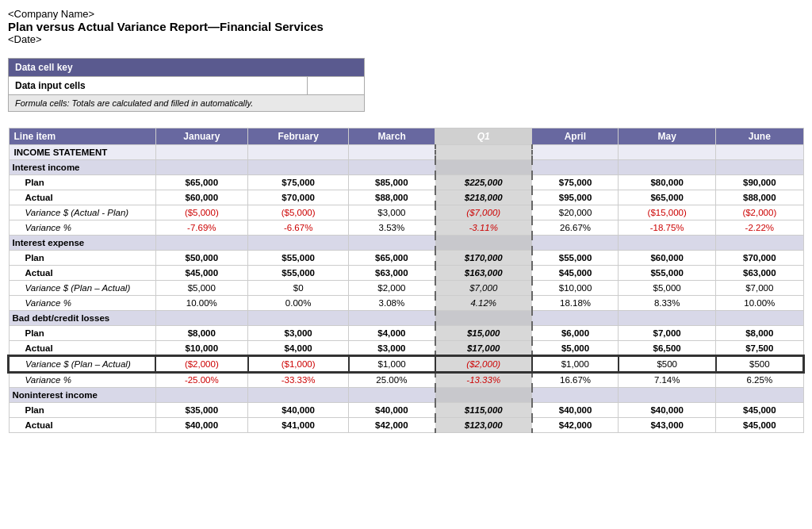  What do you see at coordinates (186, 85) in the screenshot?
I see `data-key-table: Data cell key Data input cells Formula c…` at bounding box center [186, 85].